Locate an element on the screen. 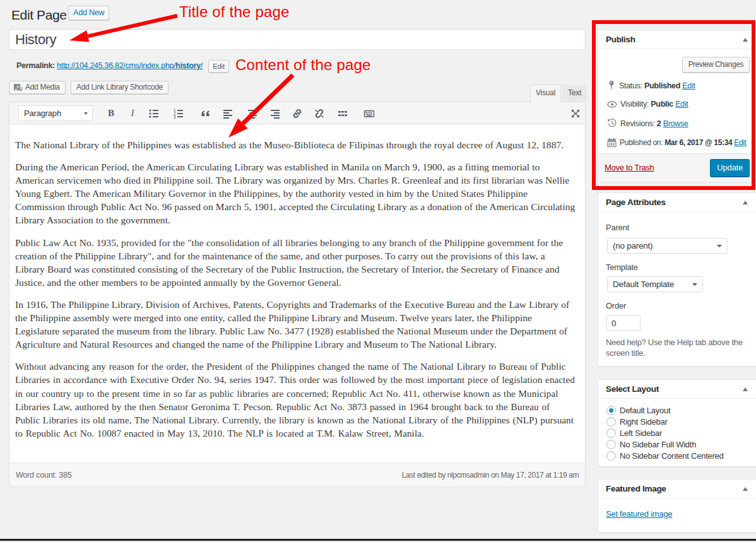 This screenshot has width=756, height=542. align-right-button is located at coordinates (275, 113).